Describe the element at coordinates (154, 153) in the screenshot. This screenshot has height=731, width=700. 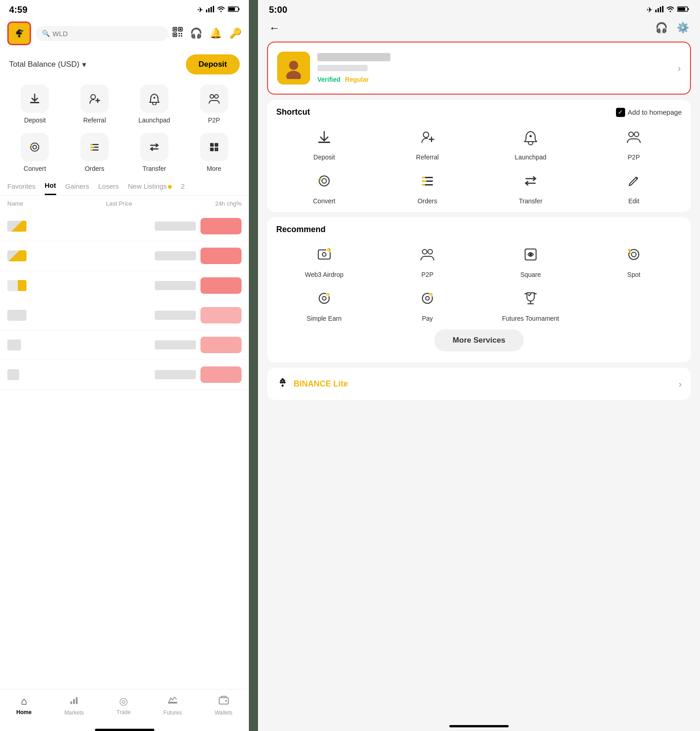
I see `action-transfer: Transfer` at that location.